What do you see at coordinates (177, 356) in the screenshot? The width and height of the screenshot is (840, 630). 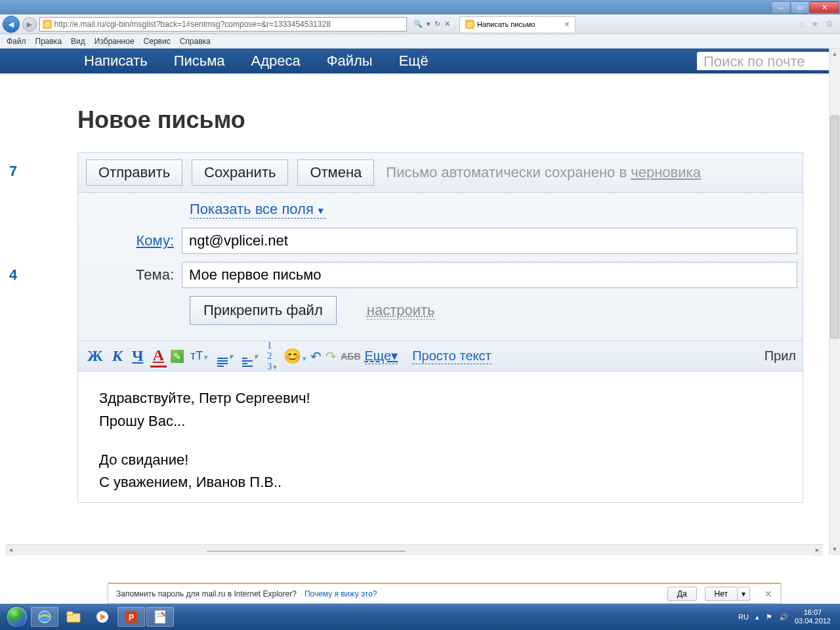 I see `highlight-icon: ✎` at bounding box center [177, 356].